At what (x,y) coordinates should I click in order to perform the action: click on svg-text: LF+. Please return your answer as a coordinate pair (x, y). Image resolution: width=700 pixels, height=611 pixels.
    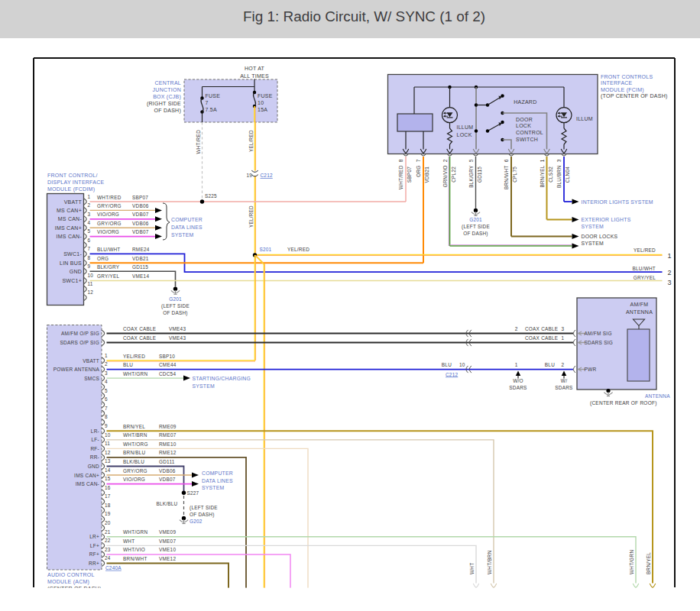
    Looking at the image, I should click on (95, 545).